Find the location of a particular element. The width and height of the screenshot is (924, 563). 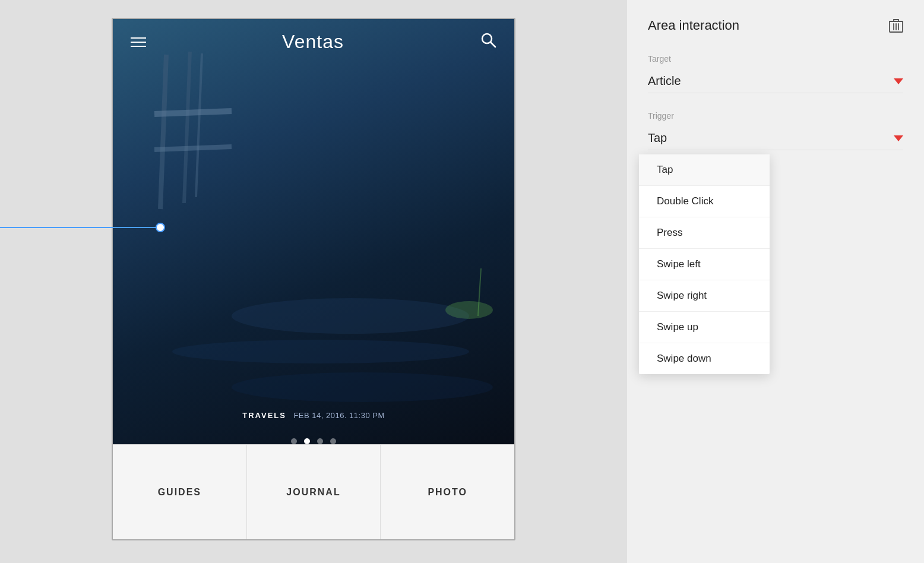

target-value: Article is located at coordinates (664, 81).